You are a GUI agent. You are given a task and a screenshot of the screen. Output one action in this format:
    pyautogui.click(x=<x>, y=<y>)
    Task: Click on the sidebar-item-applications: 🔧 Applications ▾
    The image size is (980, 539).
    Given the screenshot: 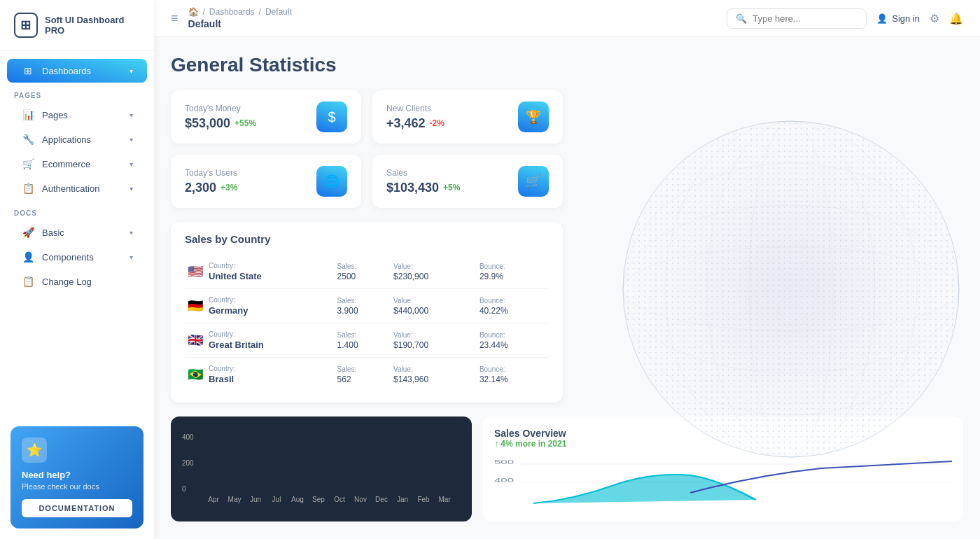 What is the action you would take?
    pyautogui.click(x=77, y=139)
    